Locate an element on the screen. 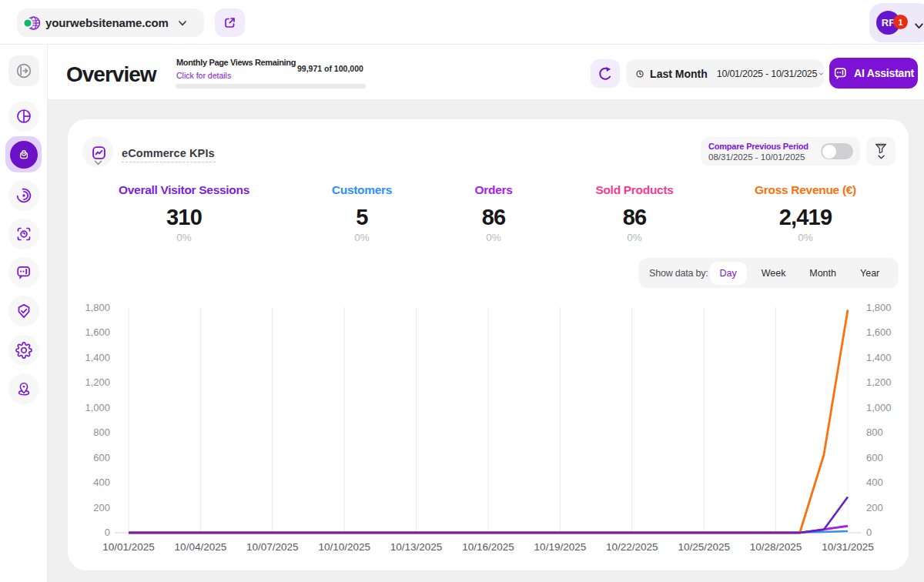 Image resolution: width=924 pixels, height=582 pixels. svg-text: 10/25/2025 is located at coordinates (704, 547).